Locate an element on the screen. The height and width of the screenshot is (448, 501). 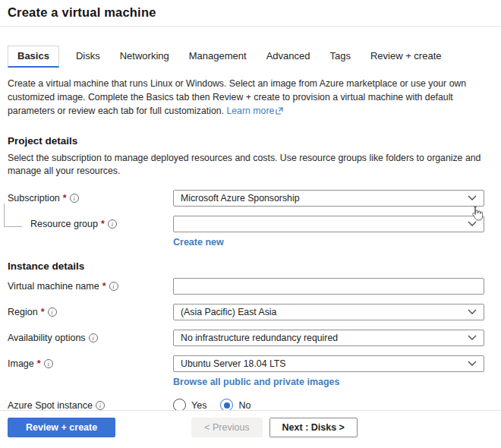
subscription-row: Subscription * Microsoft Azure Sponsorsh… is located at coordinates (254, 198).